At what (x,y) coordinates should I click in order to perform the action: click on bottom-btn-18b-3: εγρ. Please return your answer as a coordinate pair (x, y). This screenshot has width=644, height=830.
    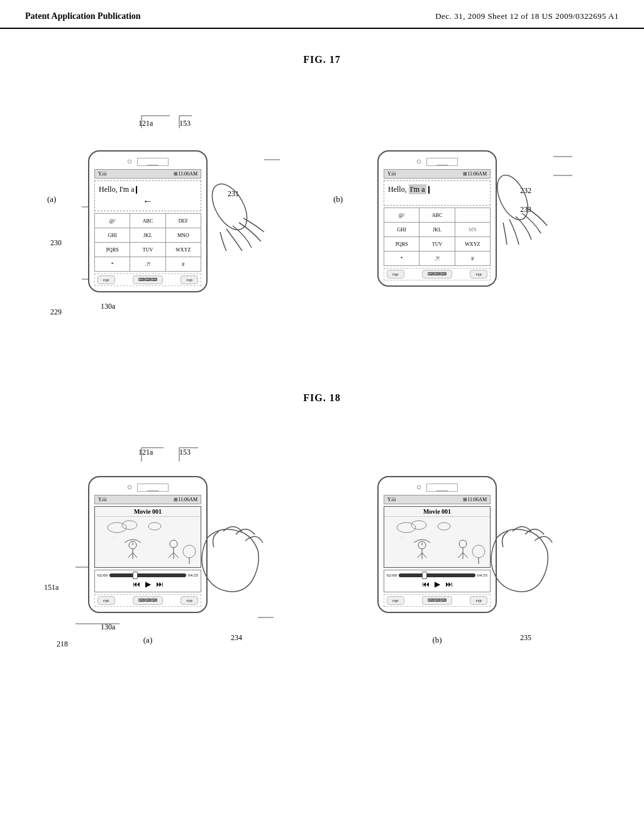
    Looking at the image, I should click on (479, 600).